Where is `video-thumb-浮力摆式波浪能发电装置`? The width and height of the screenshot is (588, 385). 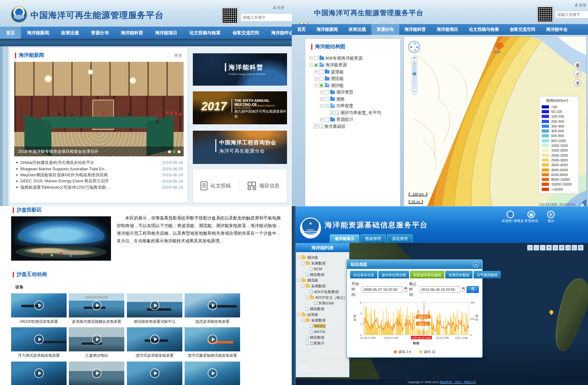 video-thumb-浮力摆式波浪能发电装置 is located at coordinates (39, 339).